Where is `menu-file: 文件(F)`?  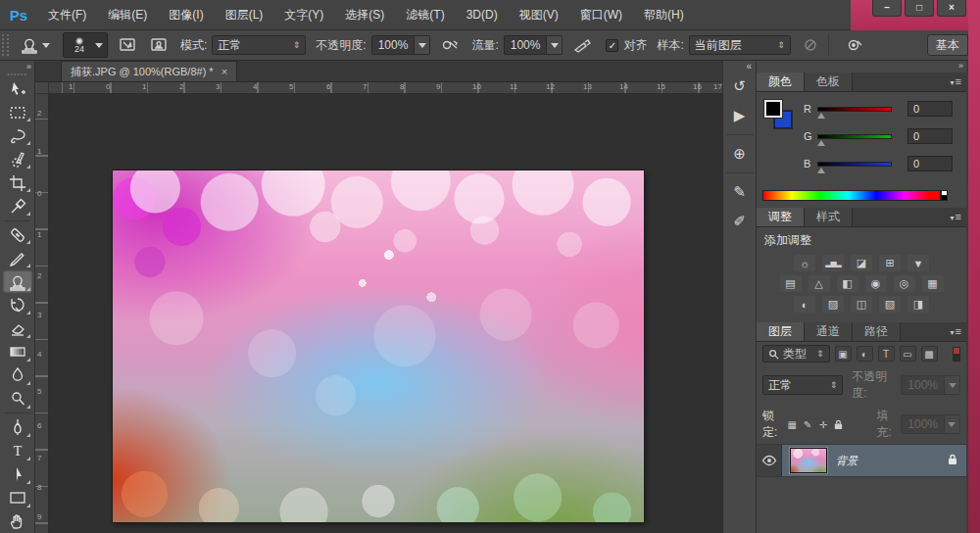
menu-file: 文件(F) is located at coordinates (67, 15).